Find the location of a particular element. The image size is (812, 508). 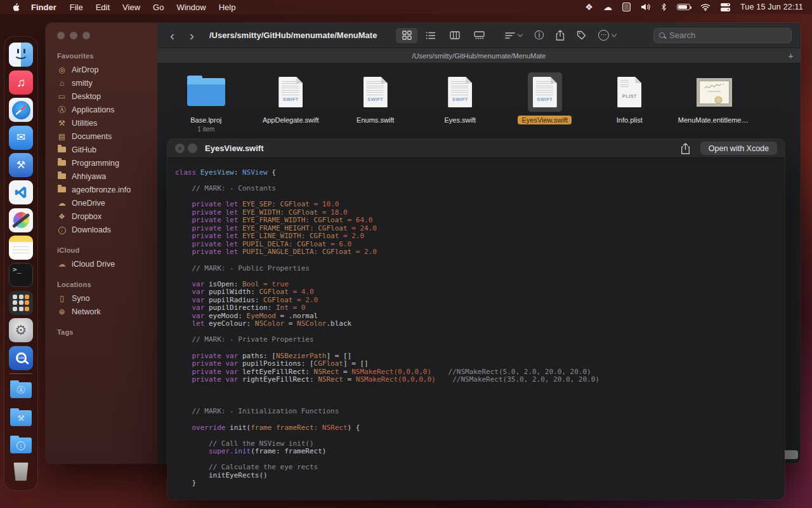

trash-dock-icon is located at coordinates (21, 472).